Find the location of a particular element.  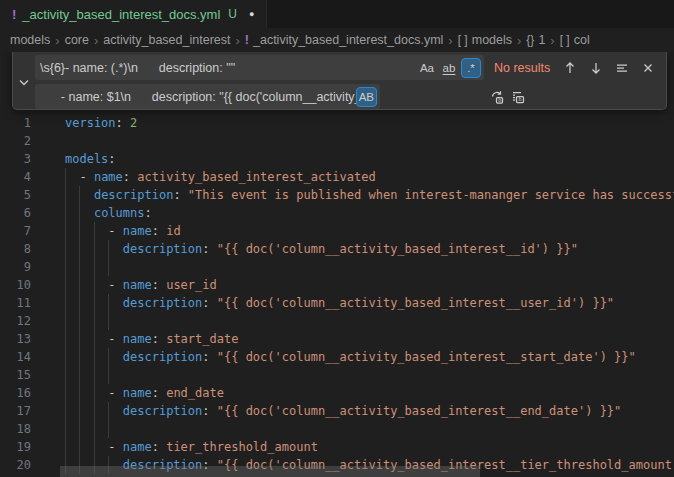

line-number: 19 is located at coordinates (24, 447).